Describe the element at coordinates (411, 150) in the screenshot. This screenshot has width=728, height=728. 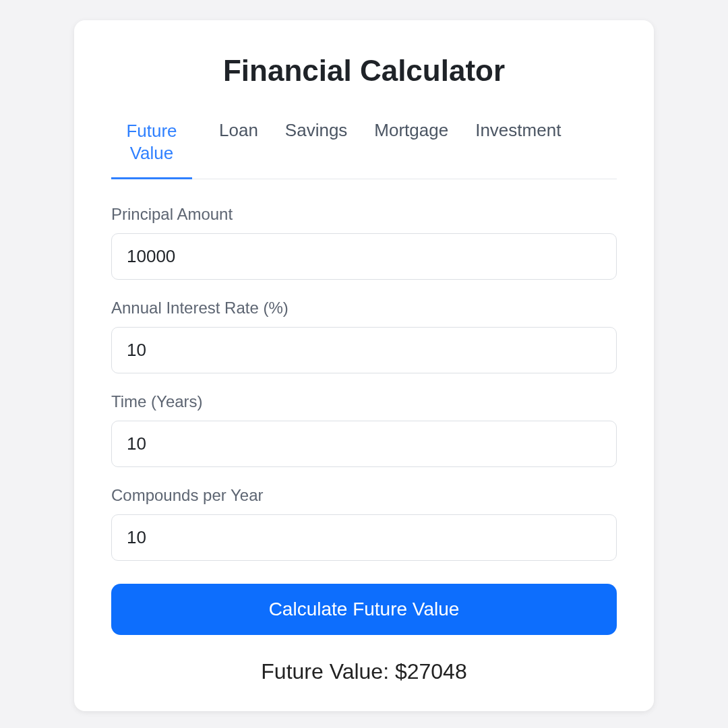
I see `tab-mortgage: Mortgage` at that location.